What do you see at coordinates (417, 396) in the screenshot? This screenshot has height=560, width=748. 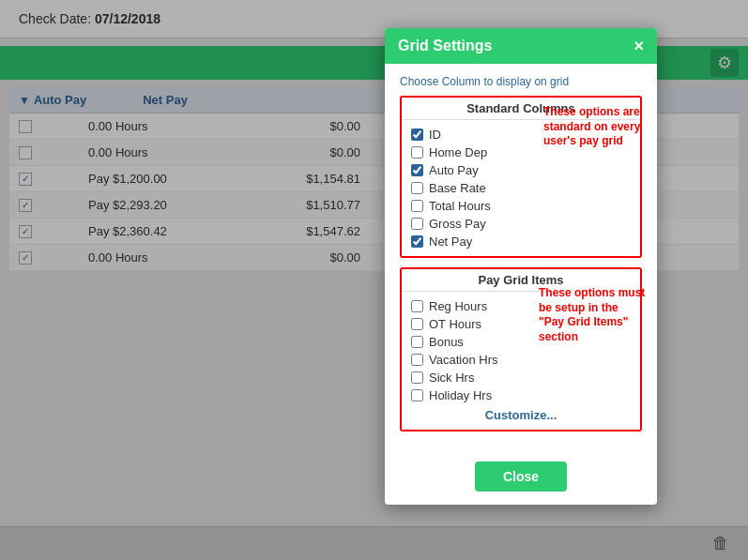 I see `checkbox-holidayhrs` at bounding box center [417, 396].